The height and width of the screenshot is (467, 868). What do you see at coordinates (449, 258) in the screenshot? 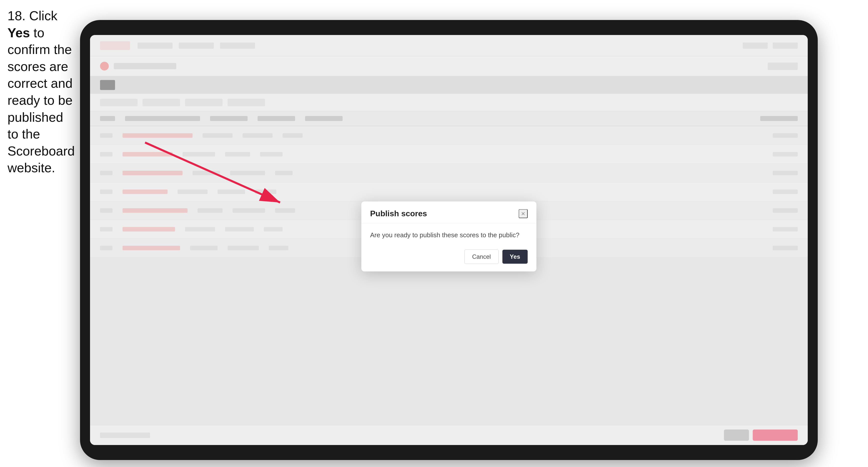
I see `modal-footer: Cancel Yes` at bounding box center [449, 258].